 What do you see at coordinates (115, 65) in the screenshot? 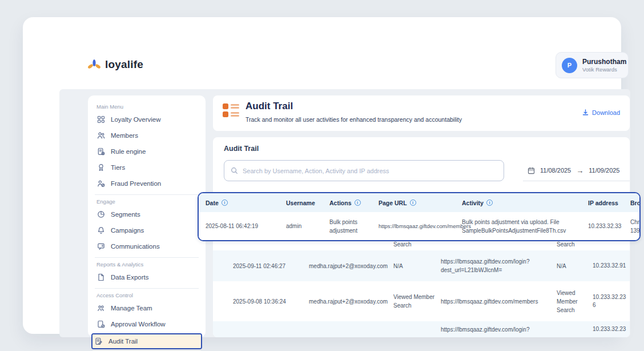
I see `brand-logo: loyalife` at bounding box center [115, 65].